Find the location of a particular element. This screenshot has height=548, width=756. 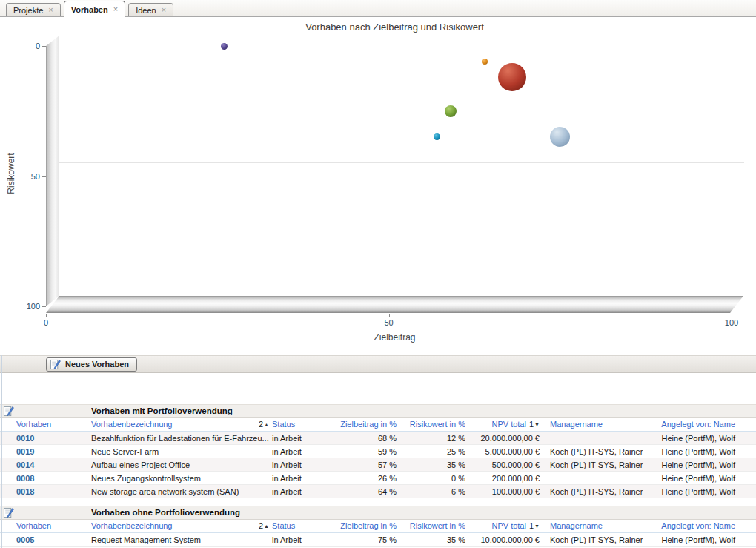

tab-projekte: Projekte× is located at coordinates (33, 10).